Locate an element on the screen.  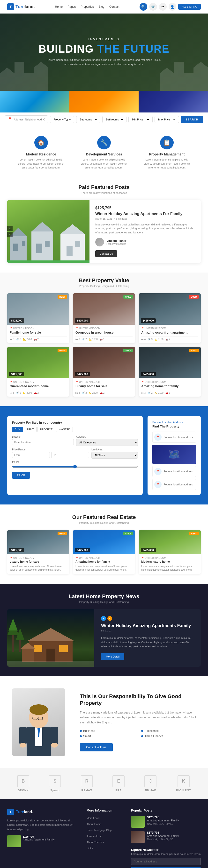
nav-home: Home is located at coordinates (59, 7).